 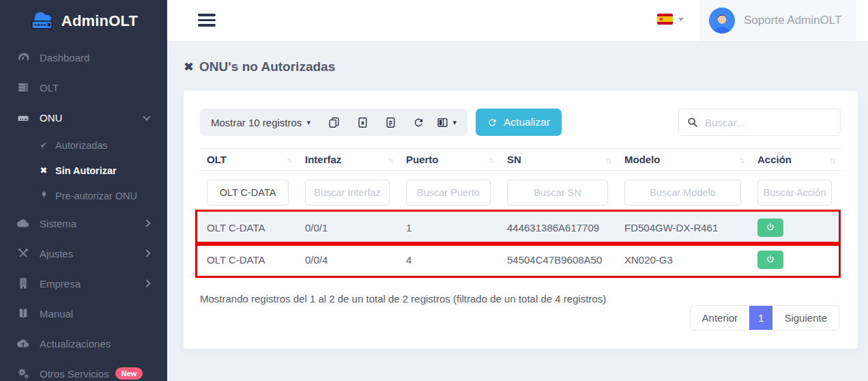 I want to click on building-icon, so click(x=23, y=284).